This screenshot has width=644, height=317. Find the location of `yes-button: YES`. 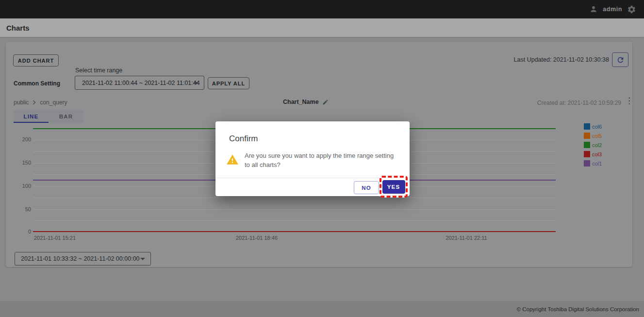

yes-button: YES is located at coordinates (394, 187).